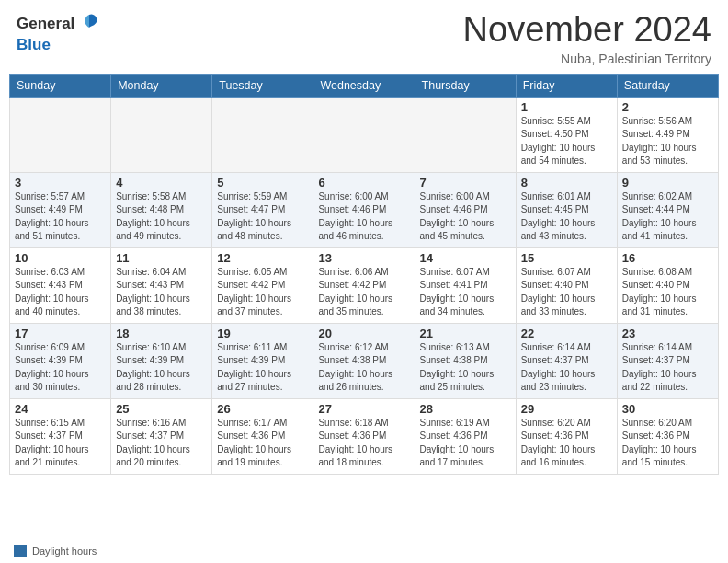  I want to click on calendar-cell: 9Sunrise: 6:02 AM Sunset: 4:44 PM Daylig…, so click(667, 210).